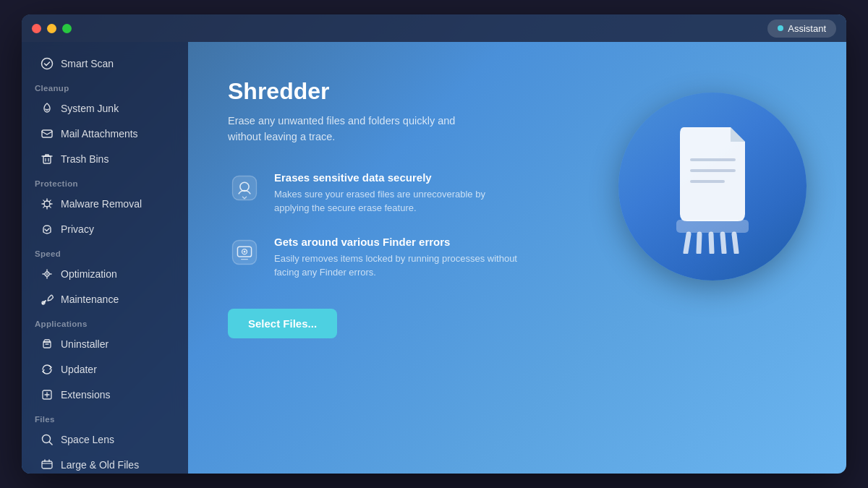  Describe the element at coordinates (801, 29) in the screenshot. I see `titlebar-right: Assistant` at that location.